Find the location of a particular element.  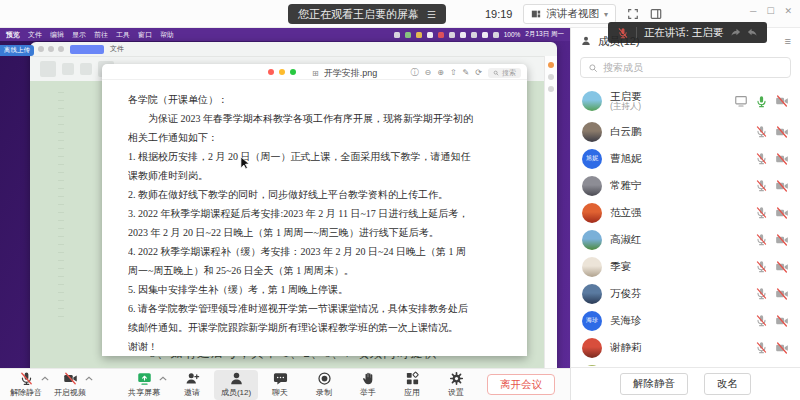

toolbar-apps-button: 应用 is located at coordinates (412, 385).